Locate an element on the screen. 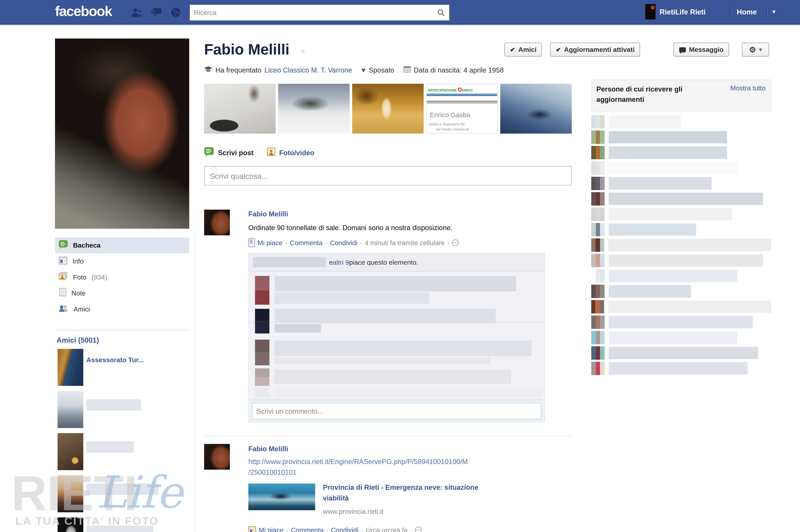  photo-video-tab: Foto/video is located at coordinates (291, 153).